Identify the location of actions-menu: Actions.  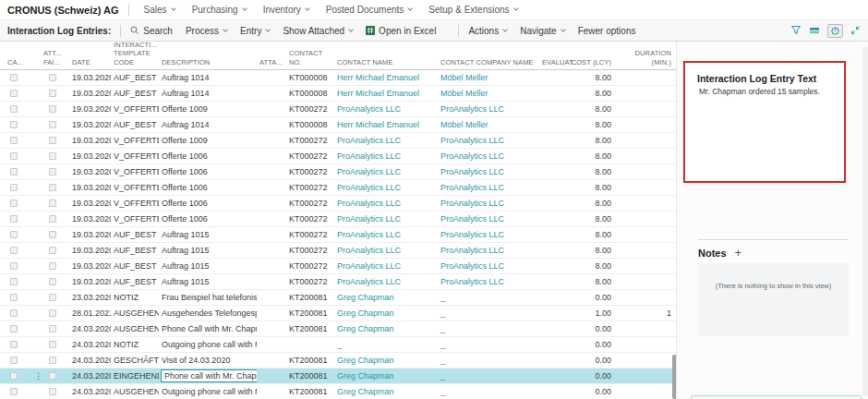
(488, 31).